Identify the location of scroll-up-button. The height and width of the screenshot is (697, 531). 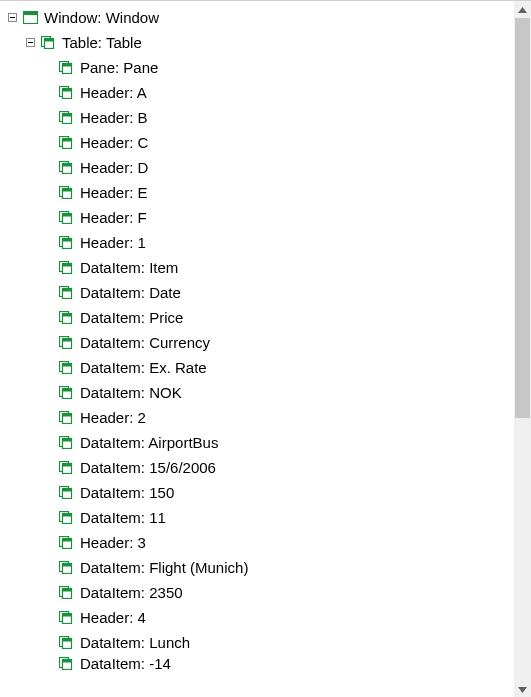
(522, 10).